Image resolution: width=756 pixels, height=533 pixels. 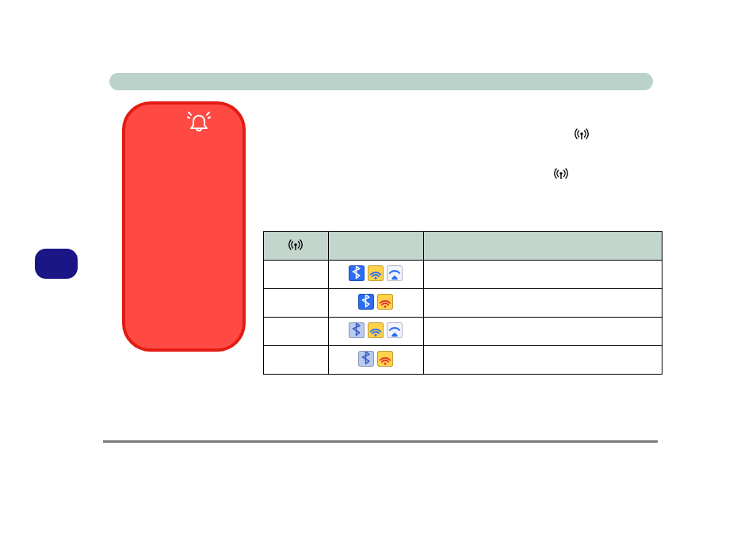 I want to click on bell-icon, so click(x=199, y=122).